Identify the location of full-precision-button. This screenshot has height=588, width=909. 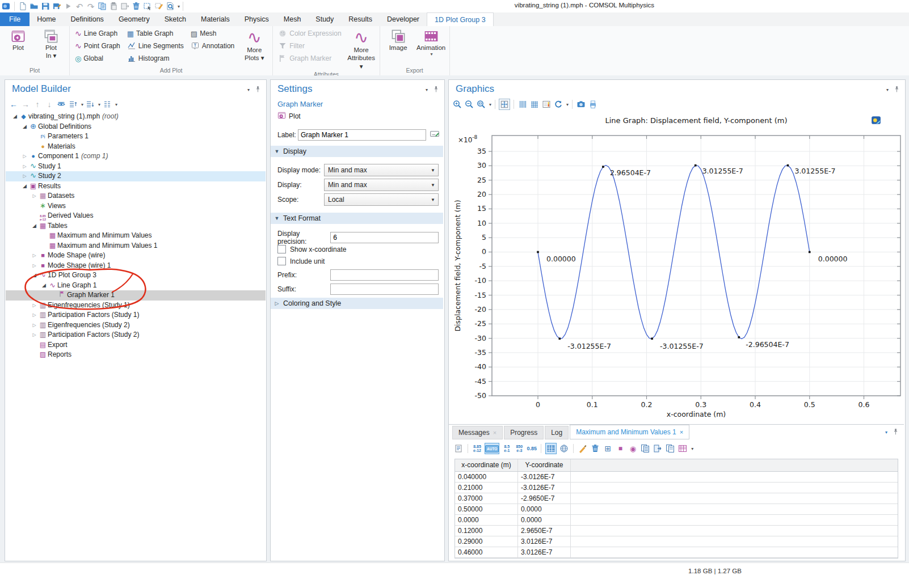
(458, 449).